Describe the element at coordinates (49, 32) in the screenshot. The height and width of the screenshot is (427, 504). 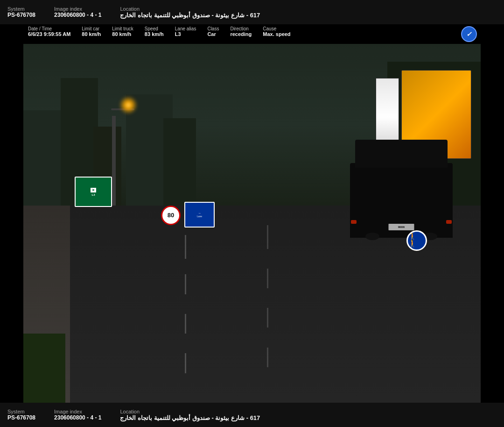
I see `datetime-col: Date / Time 6/6/23 9:59:55 AM` at that location.